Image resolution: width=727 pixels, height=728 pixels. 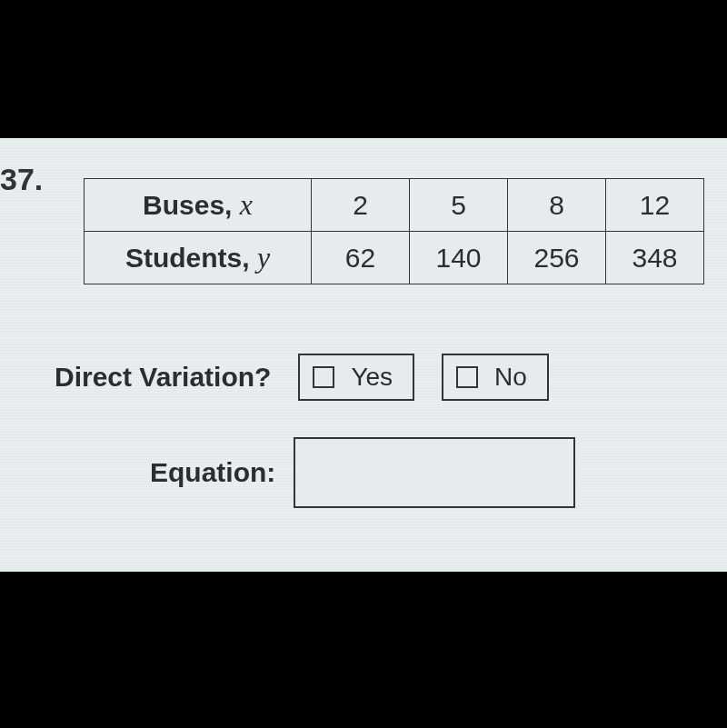 I want to click on direct-variation-prompt: Direct Variation?, so click(x=163, y=377).